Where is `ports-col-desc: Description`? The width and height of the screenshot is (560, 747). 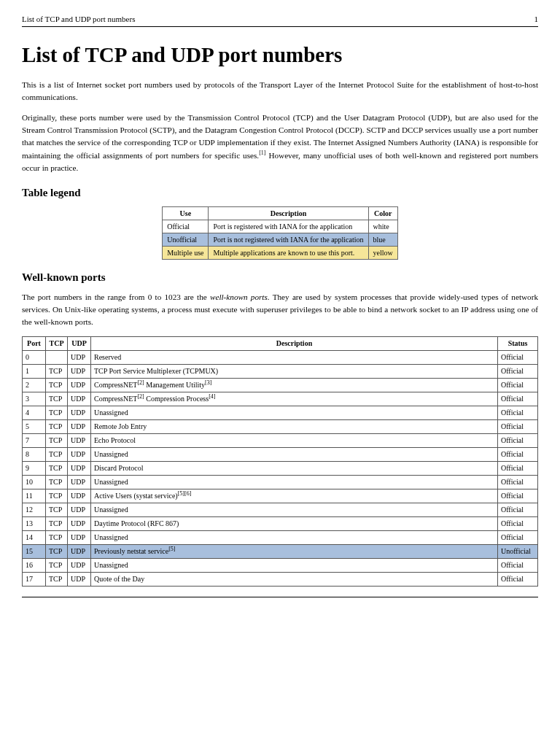 ports-col-desc: Description is located at coordinates (295, 343).